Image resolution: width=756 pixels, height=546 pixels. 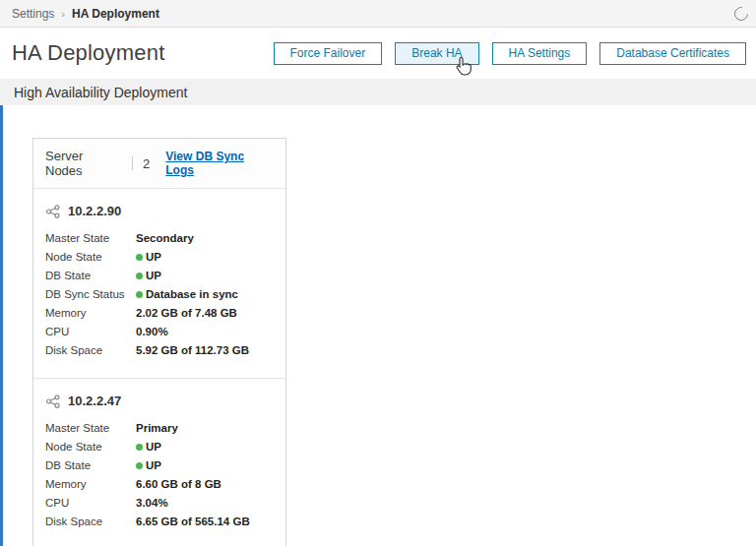 I want to click on card-header: Server Nodes 2 View DB Sync Logs, so click(x=159, y=163).